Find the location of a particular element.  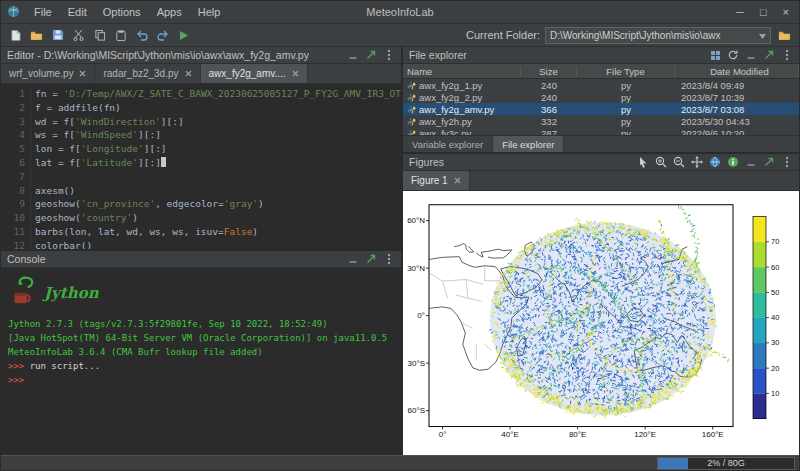

maximize-window-icon: □ is located at coordinates (764, 12).